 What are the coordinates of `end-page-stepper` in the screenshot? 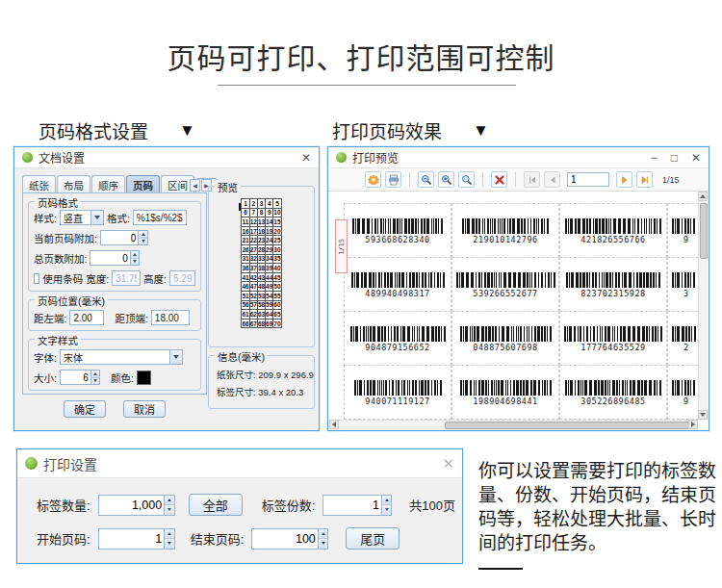 It's located at (290, 539).